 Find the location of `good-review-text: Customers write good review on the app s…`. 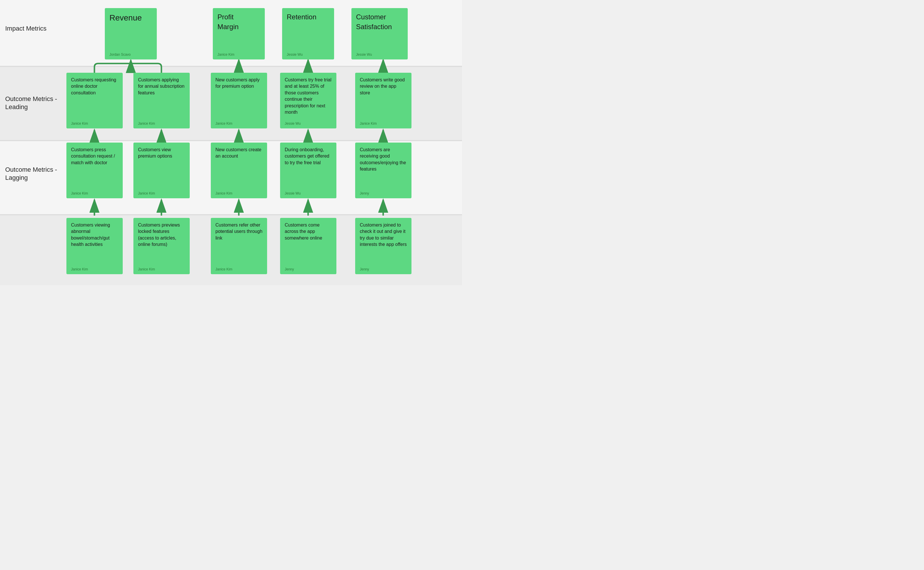

good-review-text: Customers write good review on the app s… is located at coordinates (383, 87).